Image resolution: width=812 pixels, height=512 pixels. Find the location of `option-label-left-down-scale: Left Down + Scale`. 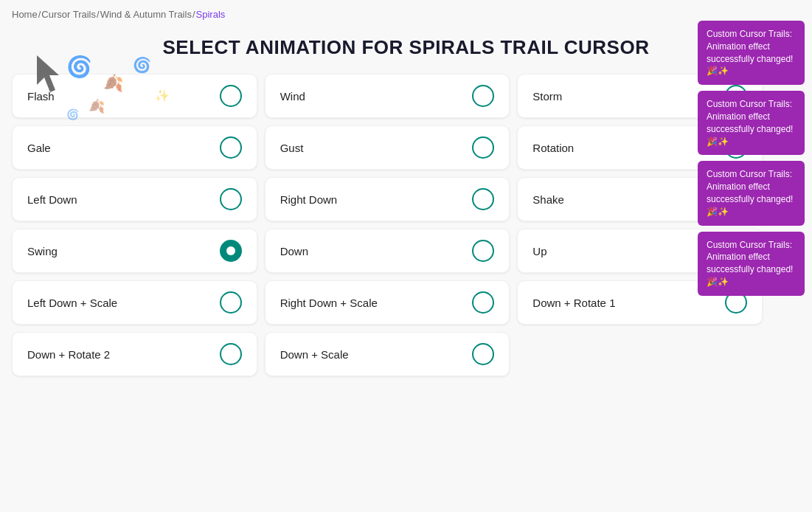

option-label-left-down-scale: Left Down + Scale is located at coordinates (72, 302).